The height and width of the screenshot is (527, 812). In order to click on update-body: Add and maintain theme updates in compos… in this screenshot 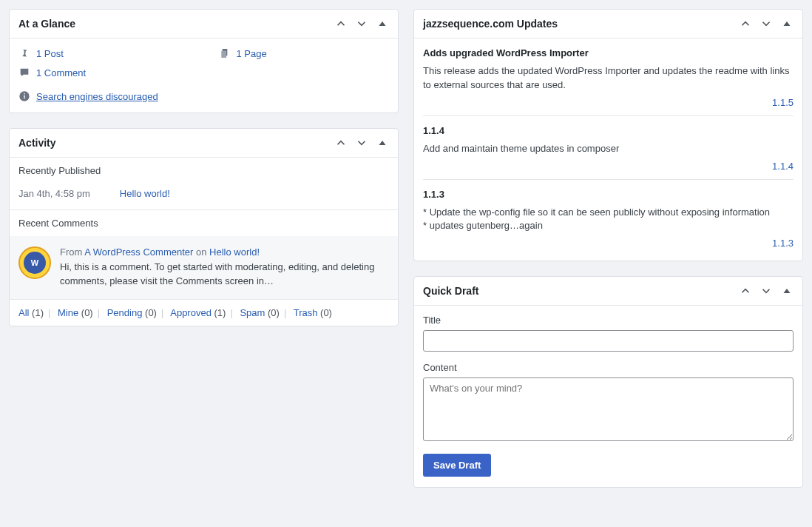, I will do `click(608, 150)`.